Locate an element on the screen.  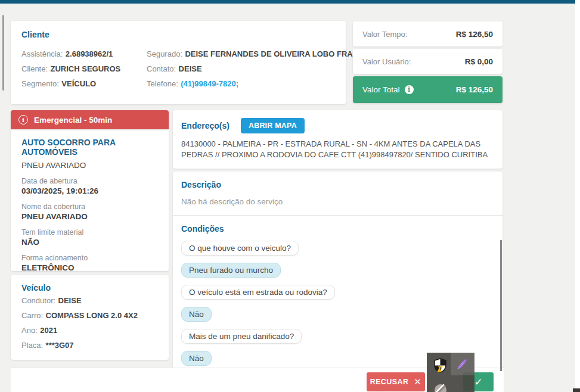
cliente-title: Cliente is located at coordinates (178, 35).